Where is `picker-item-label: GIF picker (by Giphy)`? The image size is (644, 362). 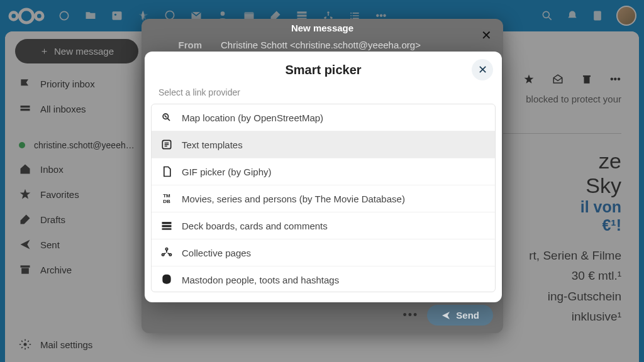 picker-item-label: GIF picker (by Giphy) is located at coordinates (226, 172).